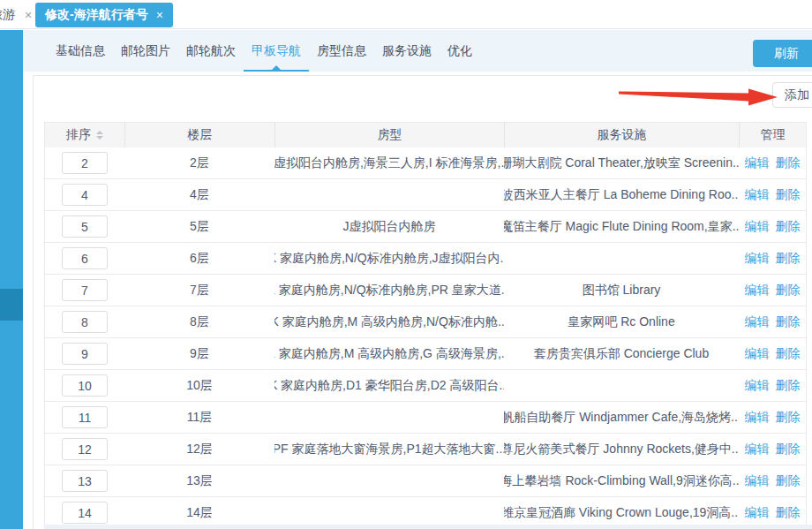 The width and height of the screenshot is (812, 529). What do you see at coordinates (428, 526) in the screenshot?
I see `table-bottom-scroll-strip` at bounding box center [428, 526].